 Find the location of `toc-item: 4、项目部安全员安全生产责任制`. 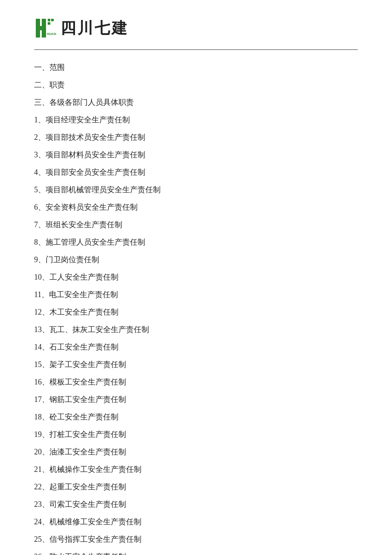

toc-item: 4、项目部安全员安全生产责任制 is located at coordinates (196, 172).